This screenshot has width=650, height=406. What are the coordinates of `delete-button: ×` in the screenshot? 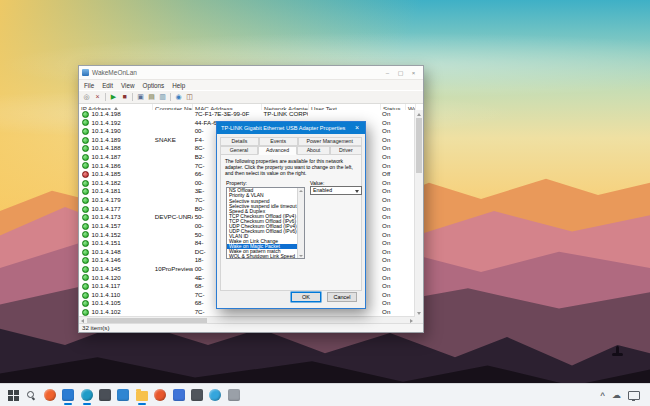 It's located at (98, 97).